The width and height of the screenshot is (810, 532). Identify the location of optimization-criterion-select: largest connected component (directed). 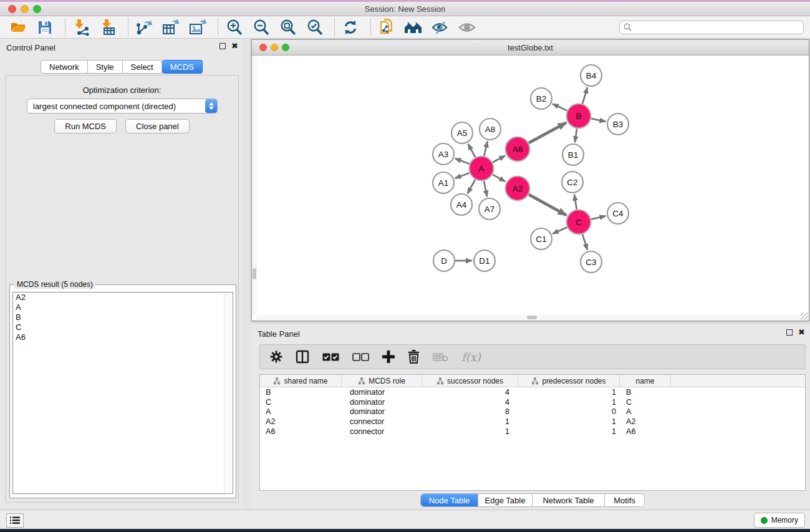
(122, 106).